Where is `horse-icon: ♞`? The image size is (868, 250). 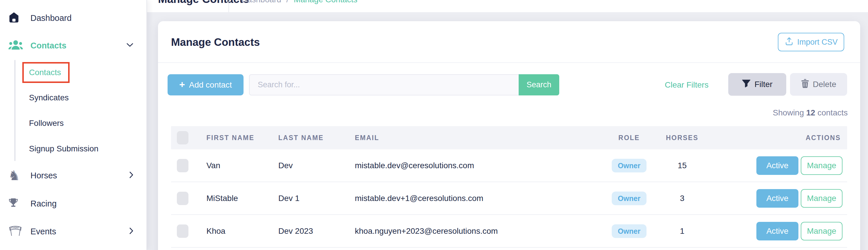 horse-icon: ♞ is located at coordinates (14, 176).